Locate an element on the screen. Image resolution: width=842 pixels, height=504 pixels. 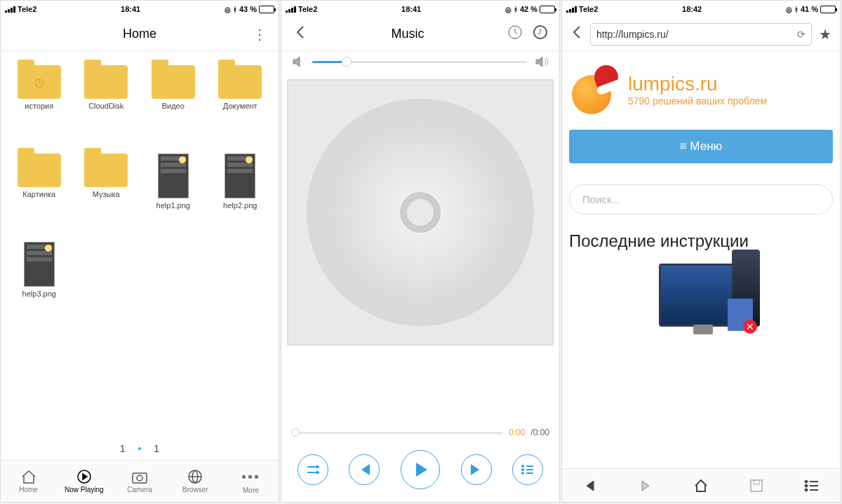
volume-slider is located at coordinates (420, 62).